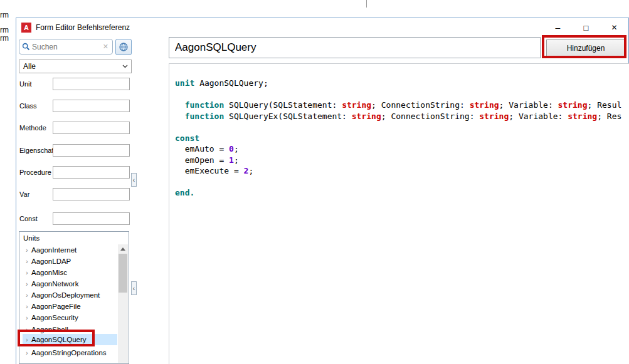 The image size is (629, 364). Describe the element at coordinates (70, 284) in the screenshot. I see `list-item-aagonnetwork: ›AagonNetwork` at that location.